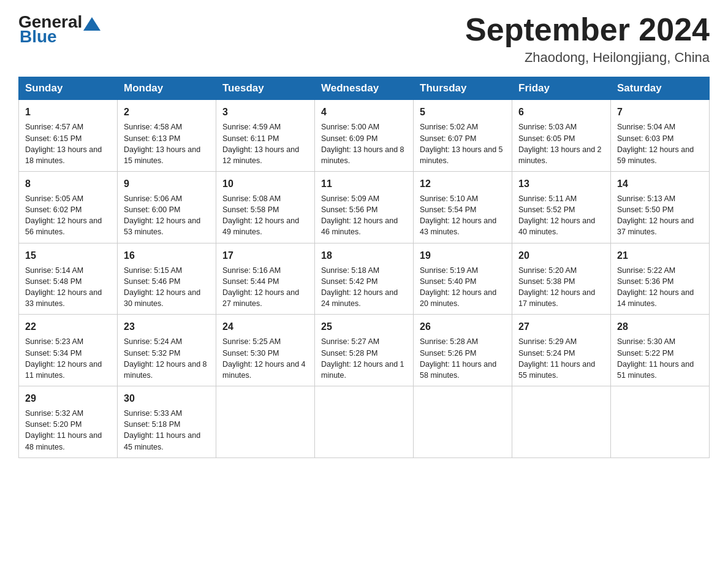 The width and height of the screenshot is (728, 563). I want to click on month-title: September 2024, so click(587, 29).